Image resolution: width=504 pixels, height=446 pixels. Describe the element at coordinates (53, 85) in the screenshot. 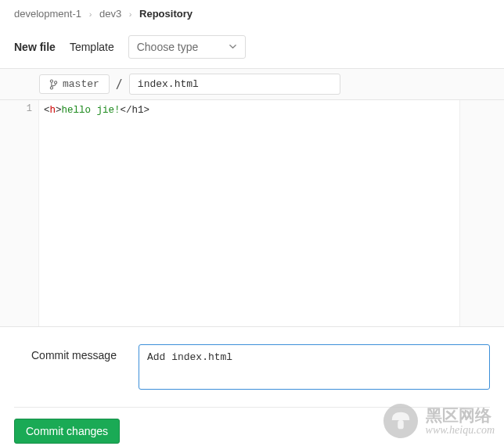

I see `git-branch-icon` at that location.